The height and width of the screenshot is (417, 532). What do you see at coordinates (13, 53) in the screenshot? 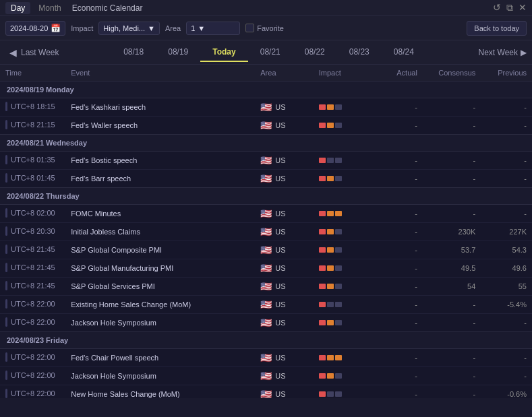
I see `prev-week-button: ◀` at bounding box center [13, 53].